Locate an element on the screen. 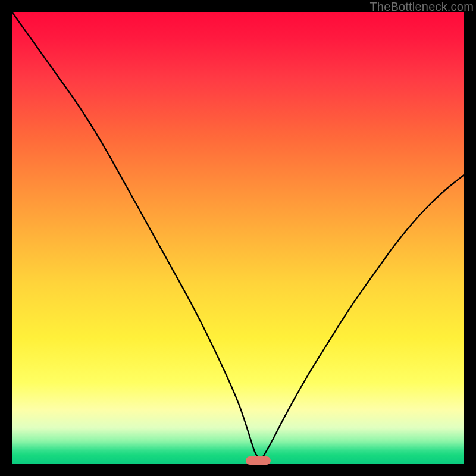  minimum-marker is located at coordinates (258, 461).